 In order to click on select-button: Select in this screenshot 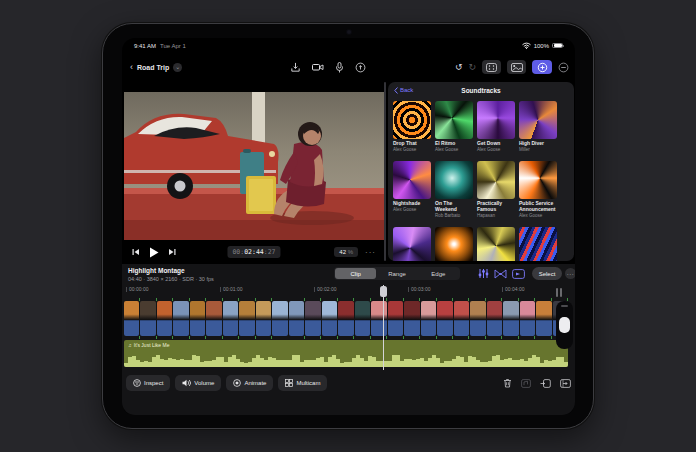, I will do `click(547, 274)`.